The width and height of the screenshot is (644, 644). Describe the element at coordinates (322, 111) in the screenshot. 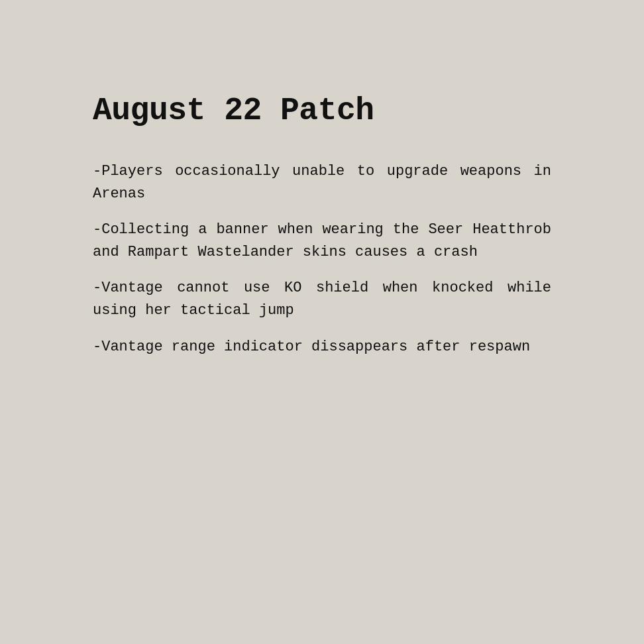

I see `page-title: August 22 Patch` at that location.